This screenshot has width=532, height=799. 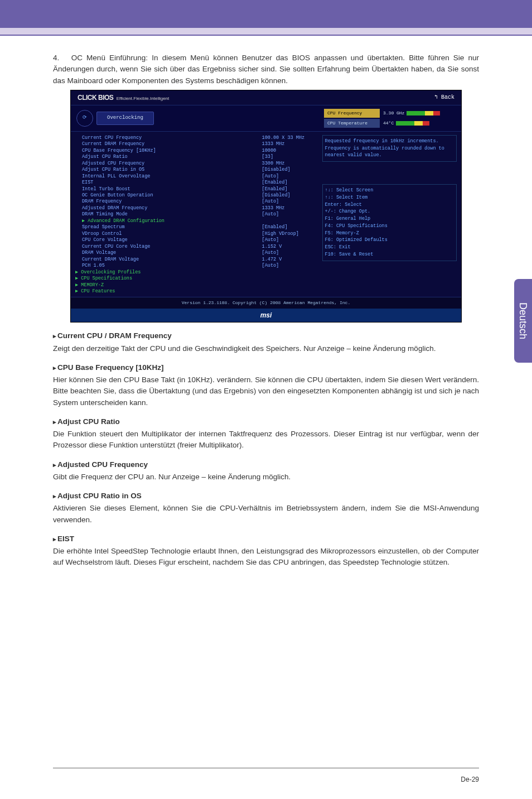 What do you see at coordinates (352, 123) in the screenshot?
I see `cpu-temp-label: CPU Temperature` at bounding box center [352, 123].